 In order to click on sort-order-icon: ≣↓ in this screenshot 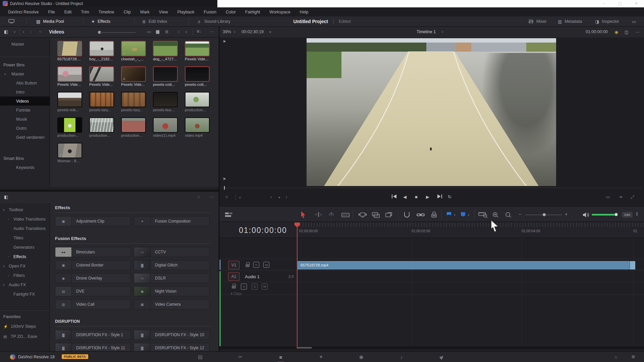, I will do `click(199, 32)`.